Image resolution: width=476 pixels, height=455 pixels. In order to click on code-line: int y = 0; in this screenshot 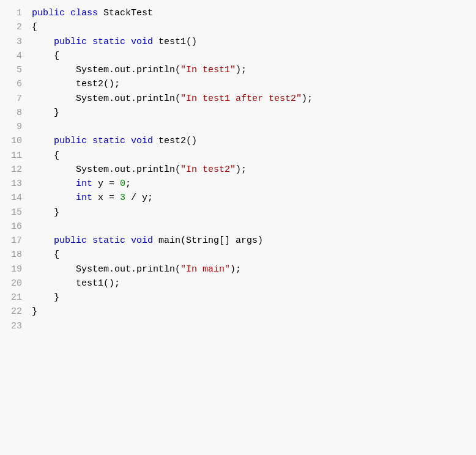, I will do `click(254, 183)`.